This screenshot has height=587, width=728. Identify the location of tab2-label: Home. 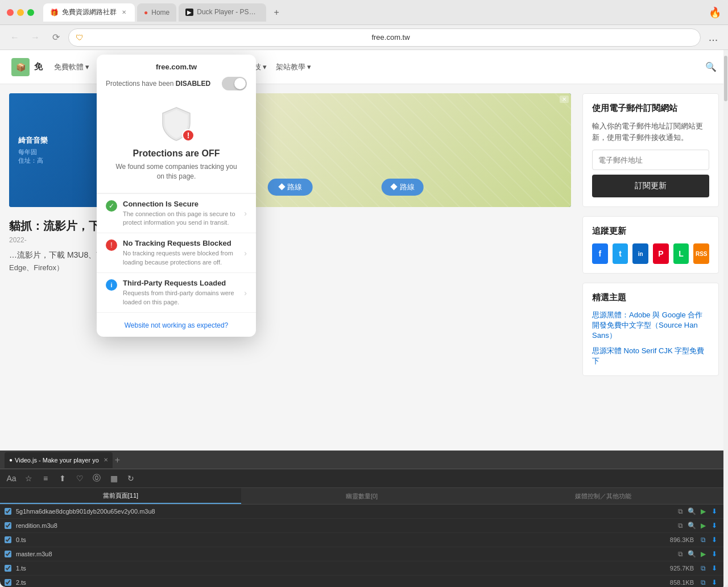
(160, 13).